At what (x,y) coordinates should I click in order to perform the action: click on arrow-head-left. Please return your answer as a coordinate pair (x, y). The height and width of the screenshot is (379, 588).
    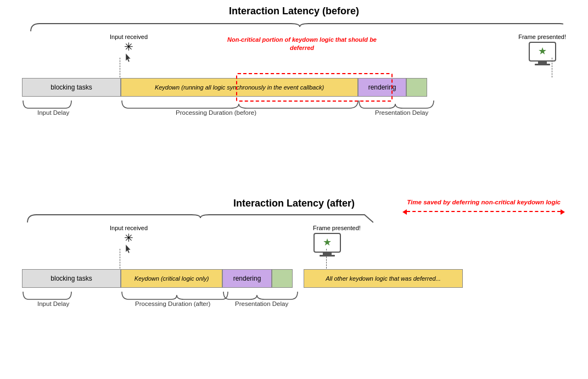
    Looking at the image, I should click on (405, 212).